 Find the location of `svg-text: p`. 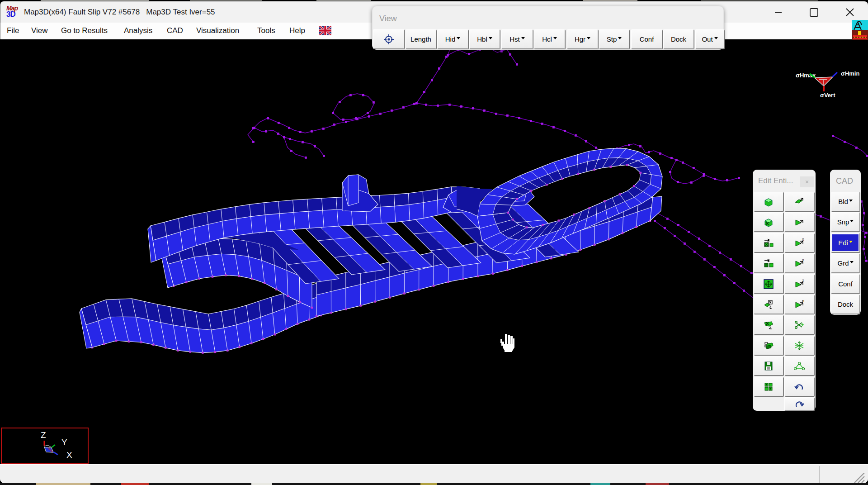

svg-text: p is located at coordinates (803, 301).